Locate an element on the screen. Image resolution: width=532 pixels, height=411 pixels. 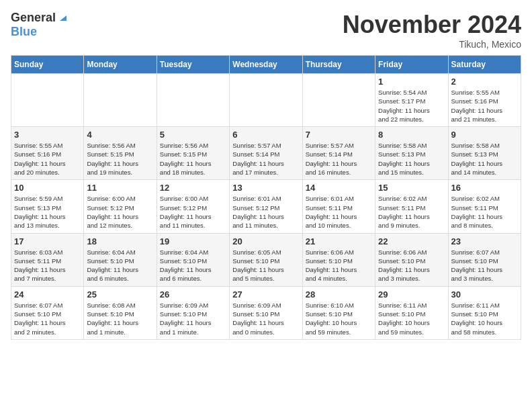
day-header-monday: Monday is located at coordinates (120, 64).